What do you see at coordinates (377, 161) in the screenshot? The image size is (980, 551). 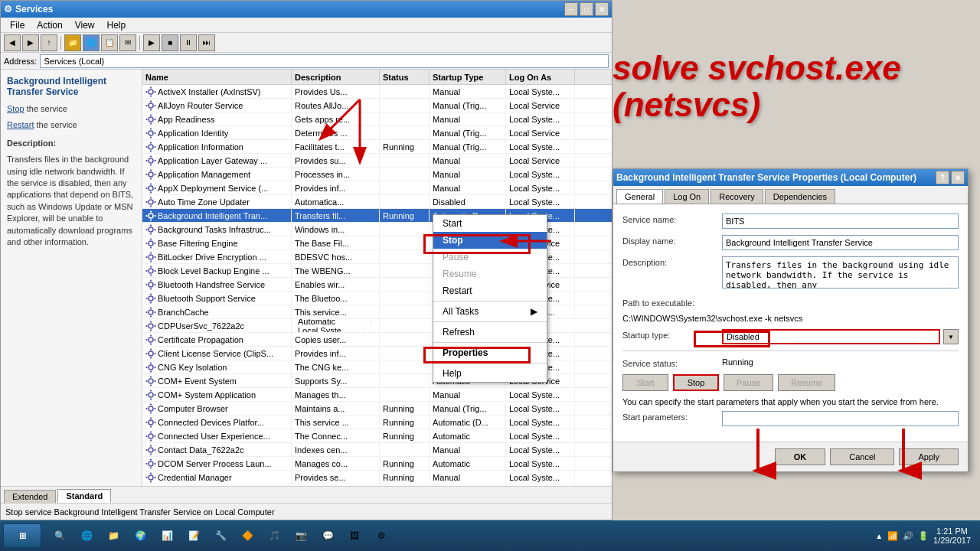 I see `service-row: Application Layer Gateway ... Provides s…` at bounding box center [377, 161].